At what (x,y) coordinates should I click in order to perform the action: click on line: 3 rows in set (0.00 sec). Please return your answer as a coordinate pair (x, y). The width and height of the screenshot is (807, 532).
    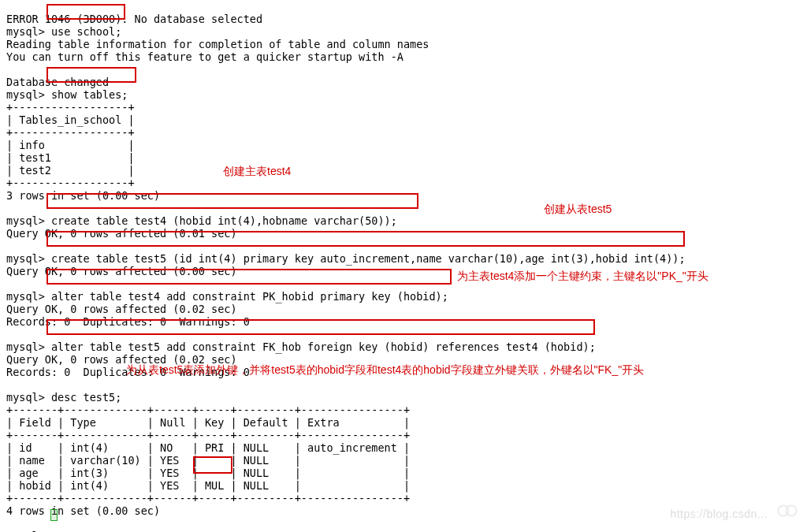
    Looking at the image, I should click on (84, 195).